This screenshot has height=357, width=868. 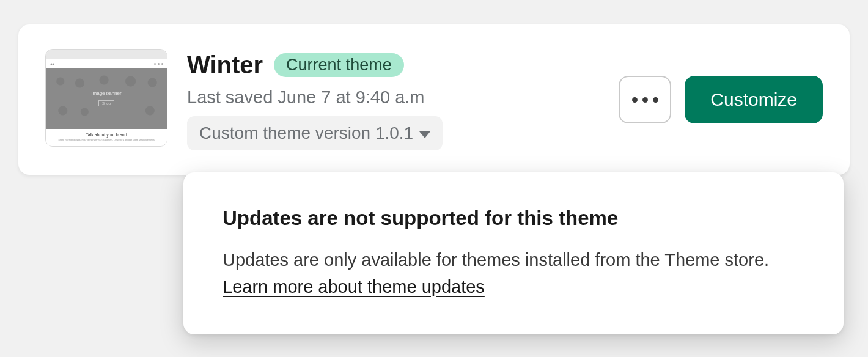 I want to click on theme-thumbnail: ▸▸▸ Image banner Shop Talk about your br…, so click(x=106, y=98).